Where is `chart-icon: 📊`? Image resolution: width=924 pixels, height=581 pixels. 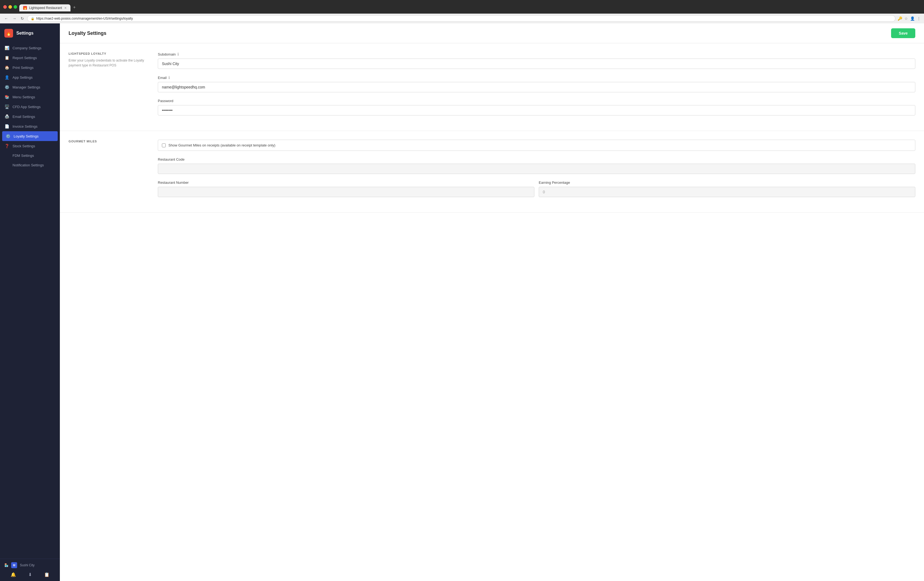
chart-icon: 📊 is located at coordinates (7, 48).